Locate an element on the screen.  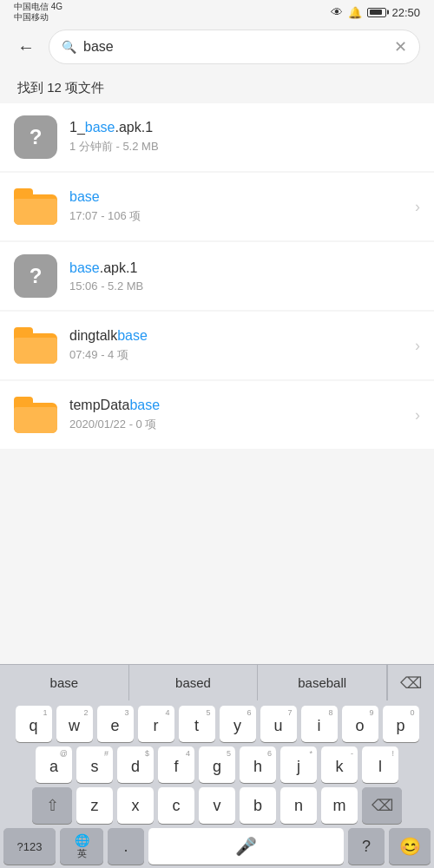
key-l: !l is located at coordinates (380, 765).